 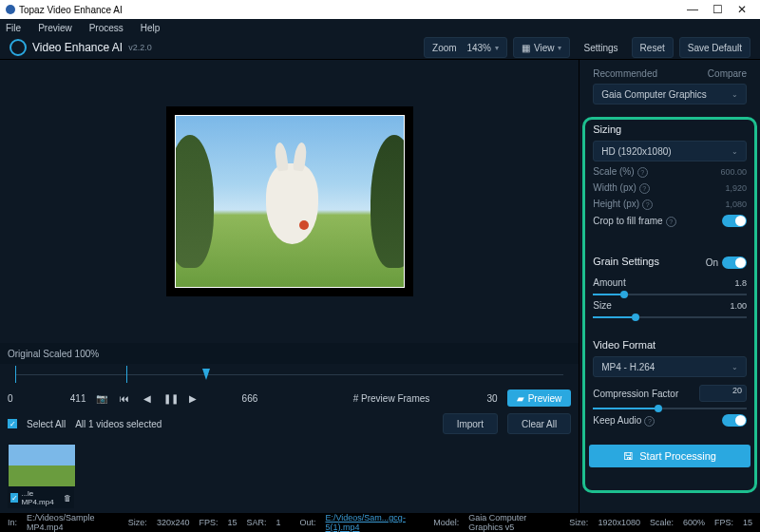 What do you see at coordinates (735, 188) in the screenshot?
I see `width-value: 1,920` at bounding box center [735, 188].